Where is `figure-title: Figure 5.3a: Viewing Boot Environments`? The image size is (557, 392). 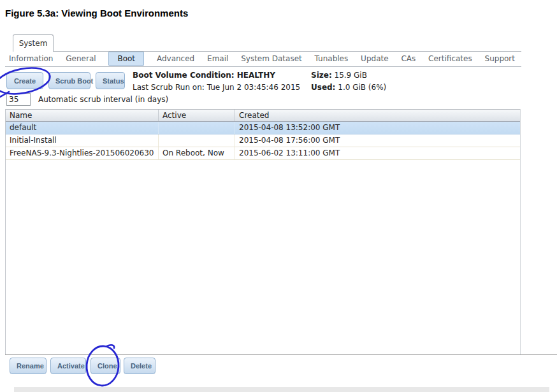 figure-title: Figure 5.3a: Viewing Boot Environments is located at coordinates (97, 13).